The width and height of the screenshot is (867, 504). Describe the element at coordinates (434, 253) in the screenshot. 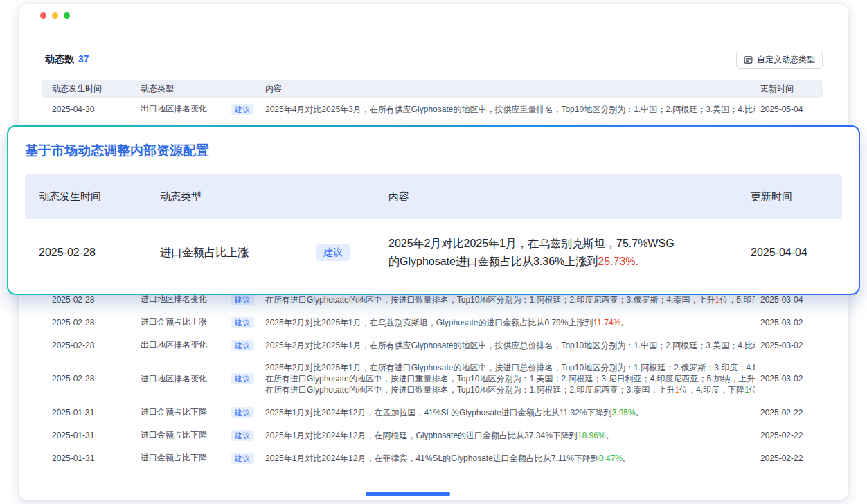

I see `callout-data-row: 2025-02-28 进口金额占比上涨 建议 2025年2月对比2025年1月，…` at that location.